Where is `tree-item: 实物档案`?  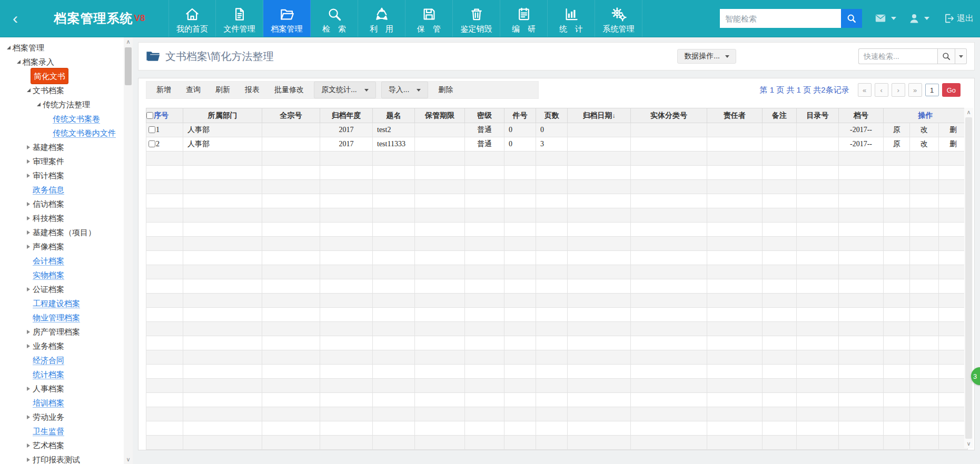 tree-item: 实物档案 is located at coordinates (62, 275).